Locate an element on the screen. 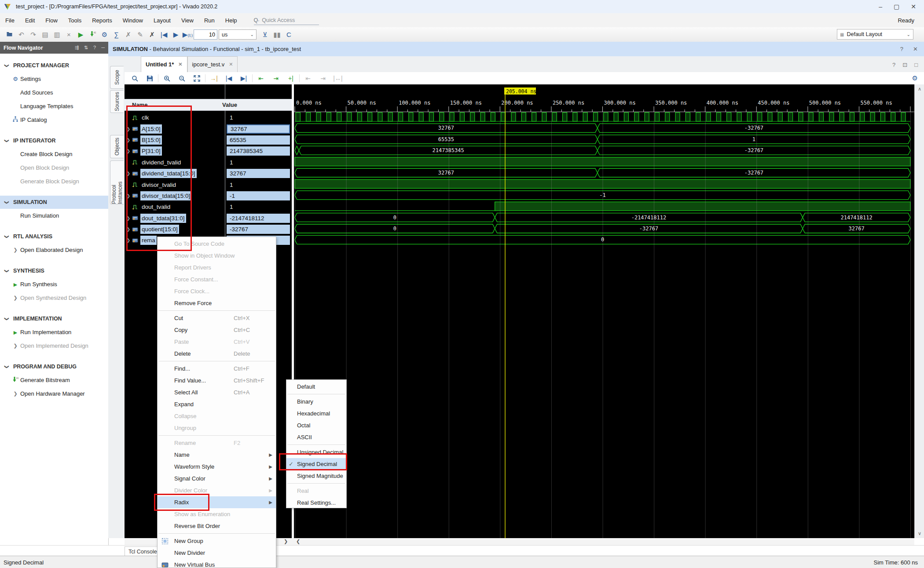  maximize-button: ▢ is located at coordinates (897, 7).